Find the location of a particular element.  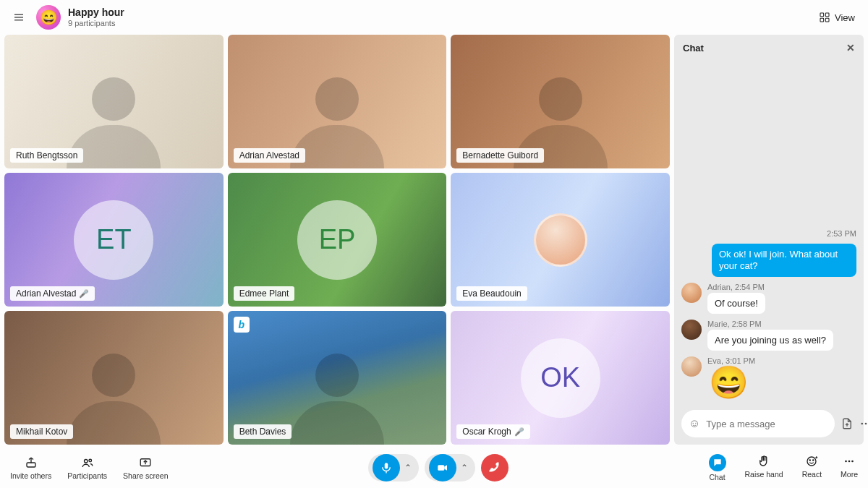

video-tile: Ruth Bengtsson is located at coordinates (114, 101).